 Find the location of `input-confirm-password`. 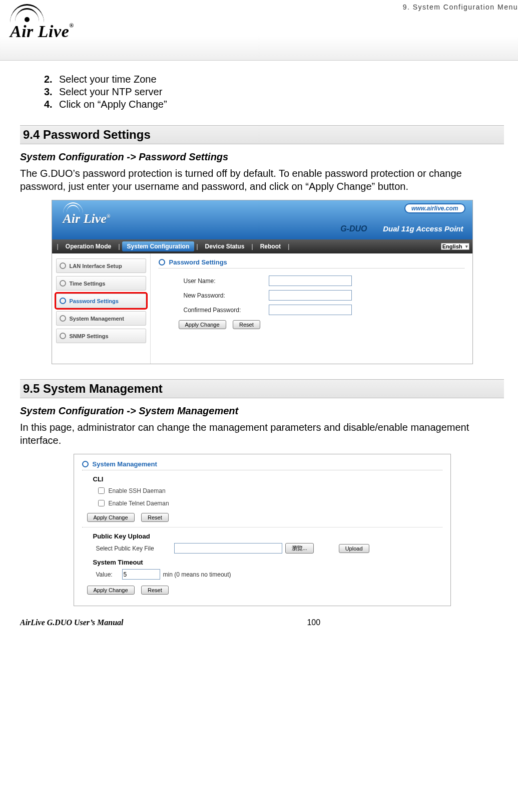

input-confirm-password is located at coordinates (310, 310).